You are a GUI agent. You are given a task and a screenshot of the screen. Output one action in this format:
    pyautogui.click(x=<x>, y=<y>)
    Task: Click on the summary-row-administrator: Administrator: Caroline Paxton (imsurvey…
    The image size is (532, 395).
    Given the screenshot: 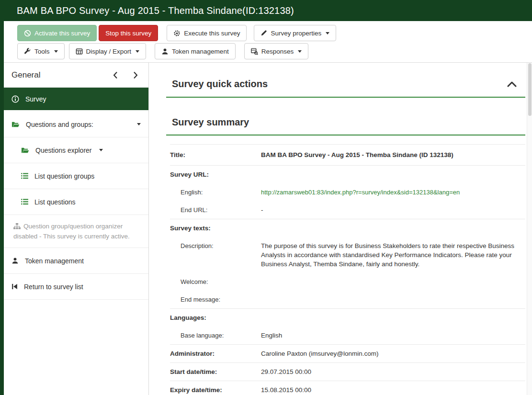 What is the action you would take?
    pyautogui.click(x=348, y=353)
    